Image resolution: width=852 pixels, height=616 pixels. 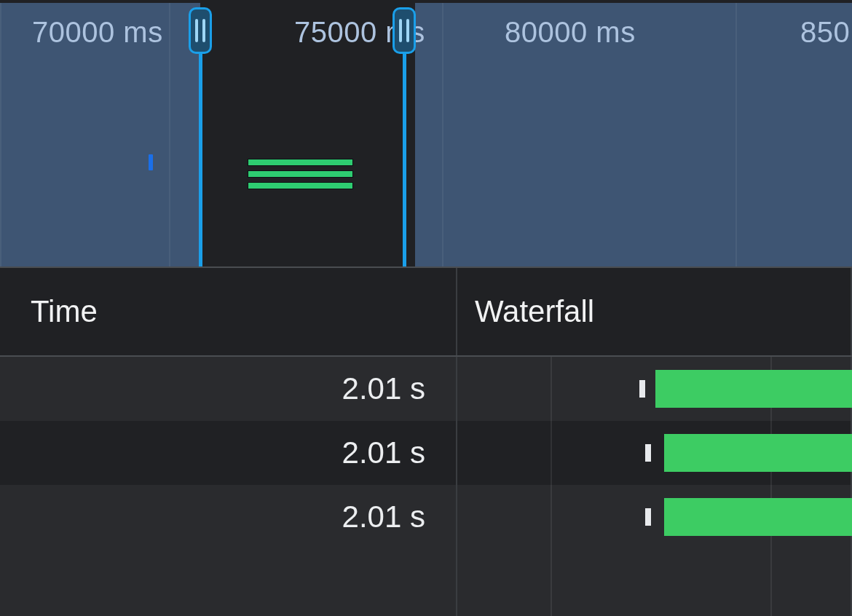 What do you see at coordinates (655, 312) in the screenshot?
I see `column-header-waterfall: Waterfall` at bounding box center [655, 312].